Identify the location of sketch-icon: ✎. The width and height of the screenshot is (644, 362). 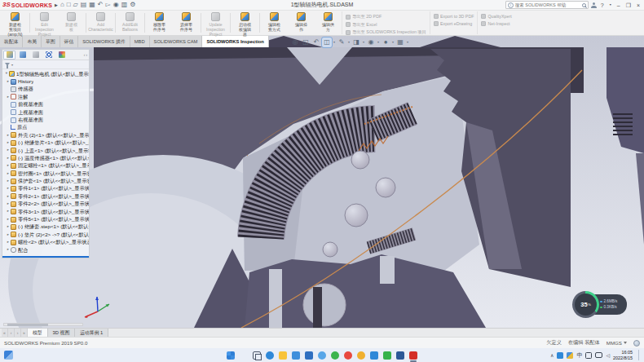
(342, 42).